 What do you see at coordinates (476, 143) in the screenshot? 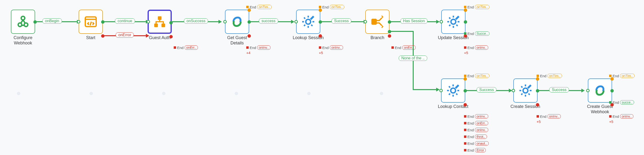
I see `end-tag: Endonaut..` at bounding box center [476, 143].